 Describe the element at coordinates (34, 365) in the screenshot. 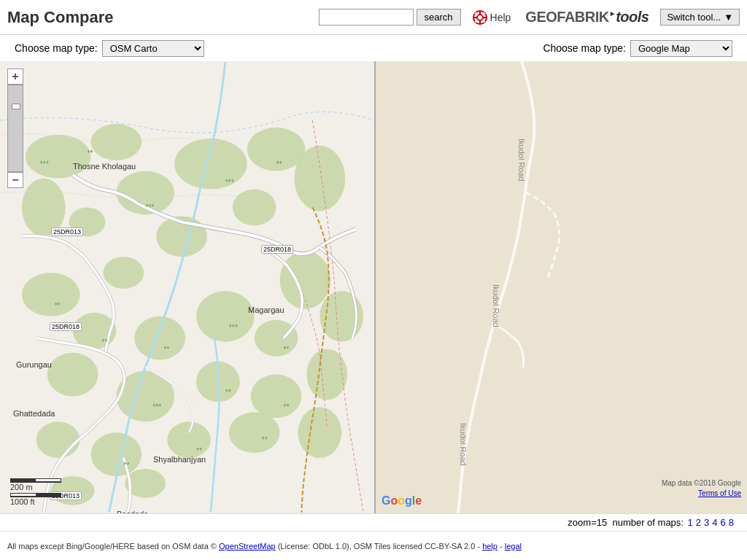

I see `place-gurungau: Gurungau` at that location.